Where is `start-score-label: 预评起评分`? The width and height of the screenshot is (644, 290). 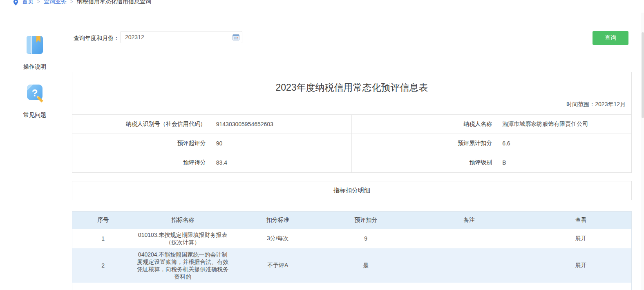
start-score-label: 预评起评分 is located at coordinates (141, 144).